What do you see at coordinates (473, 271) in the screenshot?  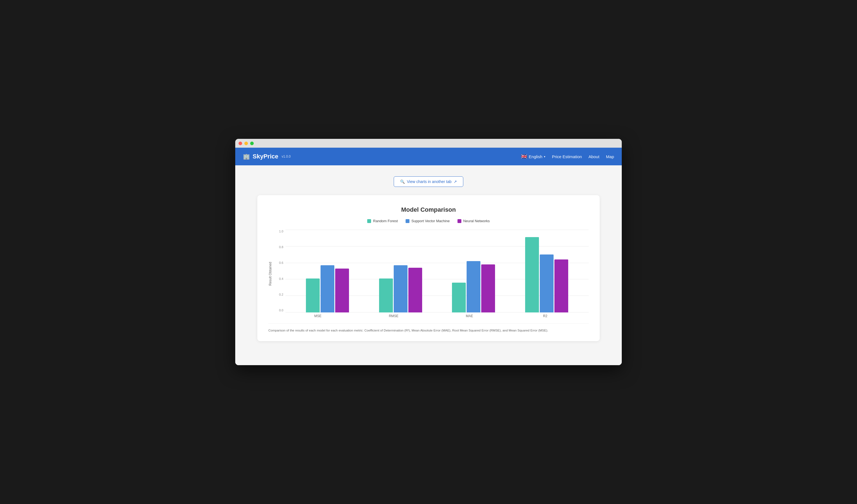 I see `bar-group-mae` at bounding box center [473, 271].